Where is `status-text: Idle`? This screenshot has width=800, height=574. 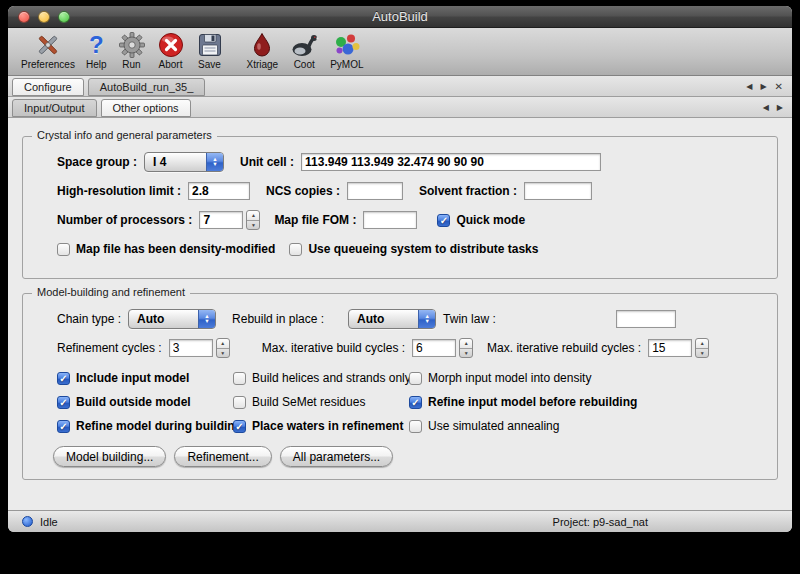
status-text: Idle is located at coordinates (49, 522).